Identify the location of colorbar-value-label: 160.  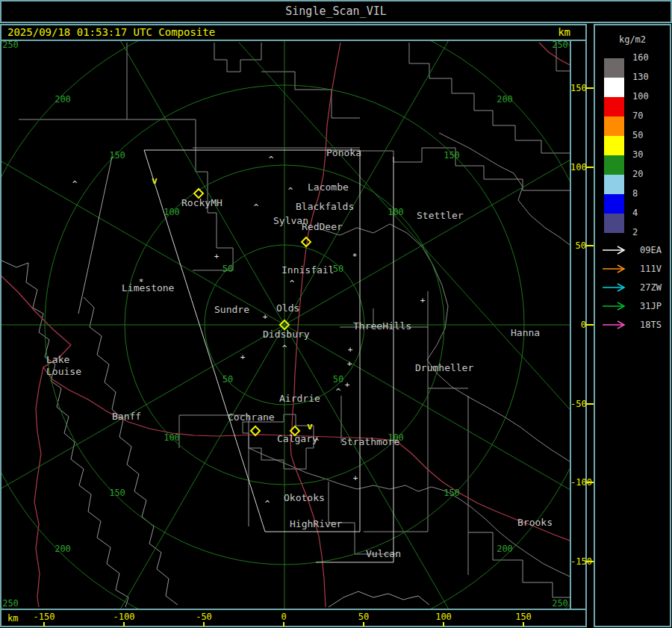
(641, 57).